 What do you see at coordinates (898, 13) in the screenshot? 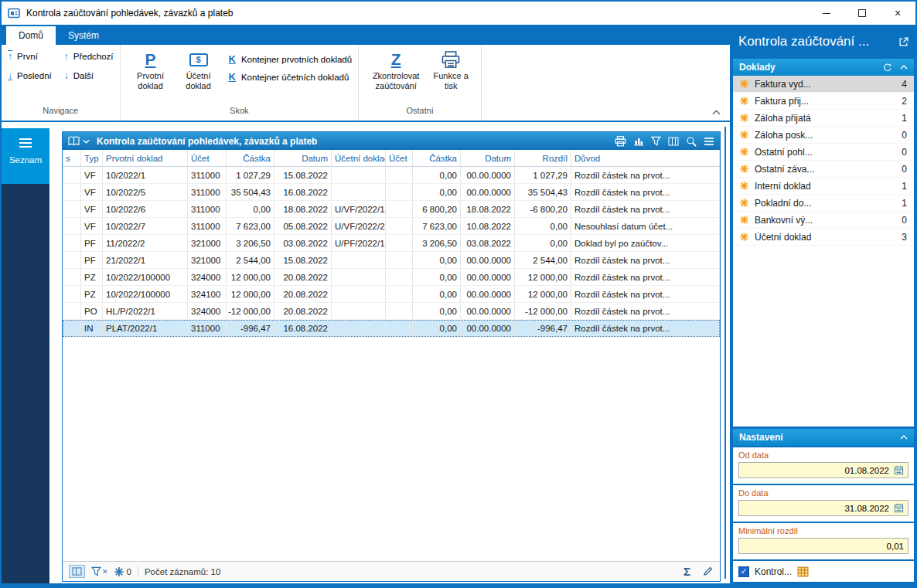
I see `close-button: ×` at bounding box center [898, 13].